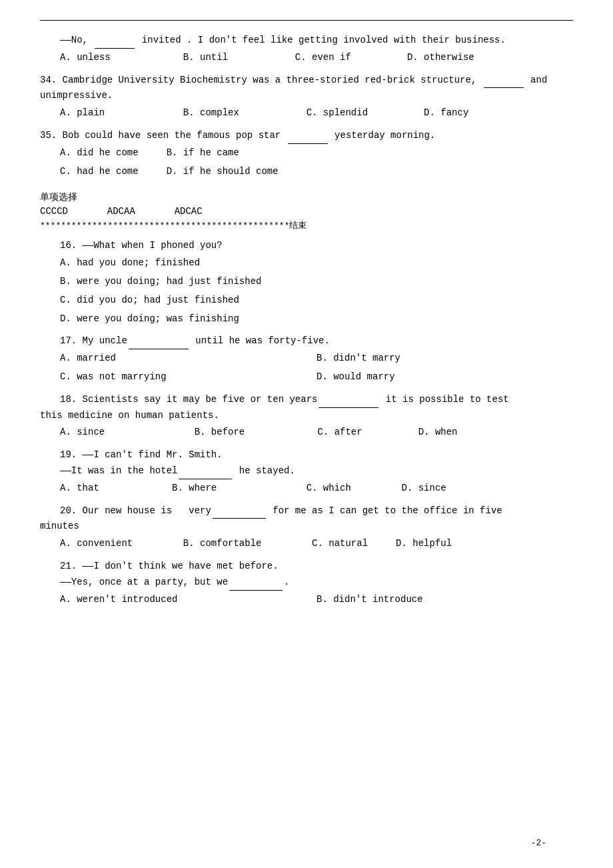  What do you see at coordinates (316, 567) in the screenshot?
I see `q21-text1: 21. ——I don't think we have met before.` at bounding box center [316, 567].